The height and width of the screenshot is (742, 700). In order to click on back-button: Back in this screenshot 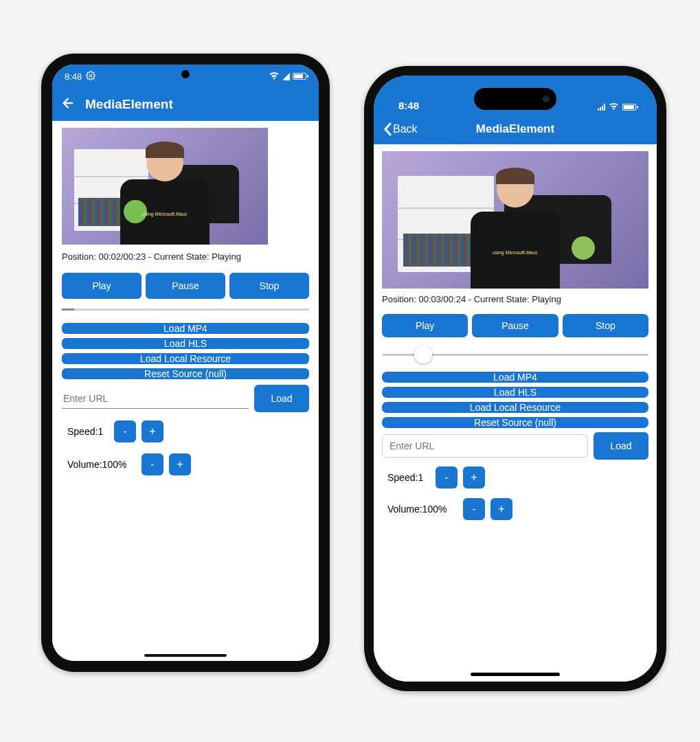, I will do `click(400, 129)`.